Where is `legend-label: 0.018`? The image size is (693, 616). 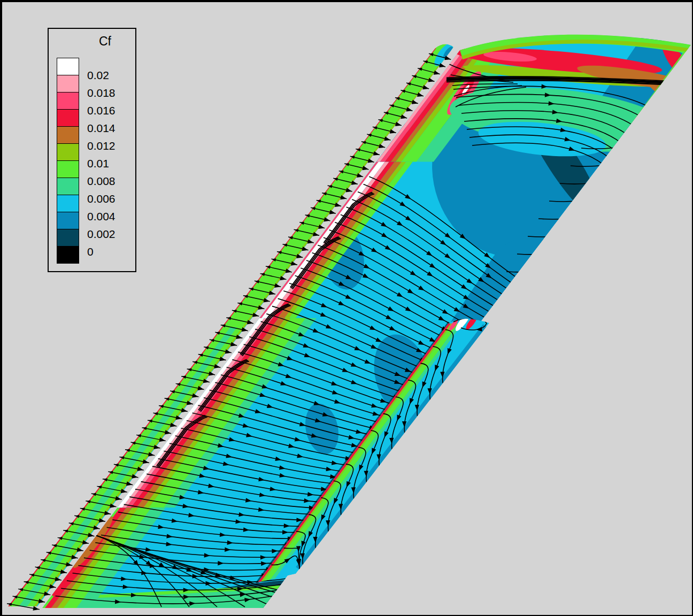
legend-label: 0.018 is located at coordinates (102, 93).